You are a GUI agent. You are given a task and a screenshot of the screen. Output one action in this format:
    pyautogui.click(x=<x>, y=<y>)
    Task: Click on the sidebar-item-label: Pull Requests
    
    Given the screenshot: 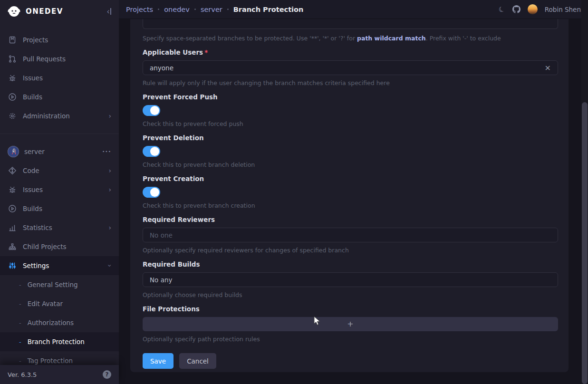 What is the action you would take?
    pyautogui.click(x=44, y=59)
    